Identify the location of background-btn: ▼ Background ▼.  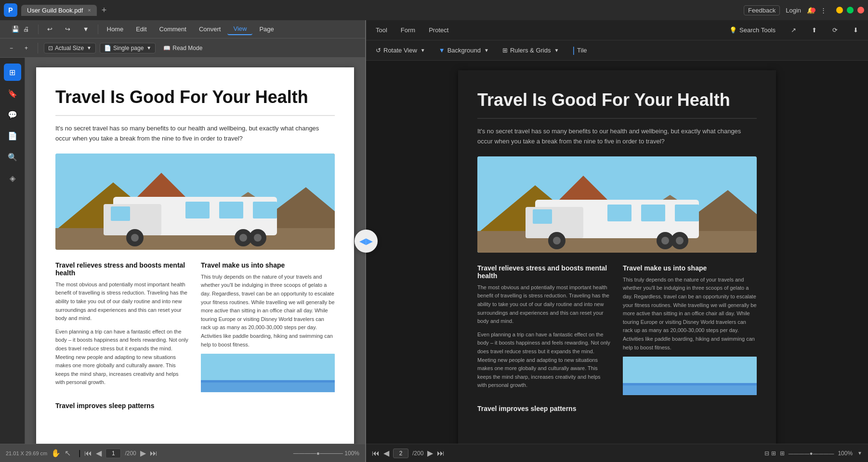
(464, 50).